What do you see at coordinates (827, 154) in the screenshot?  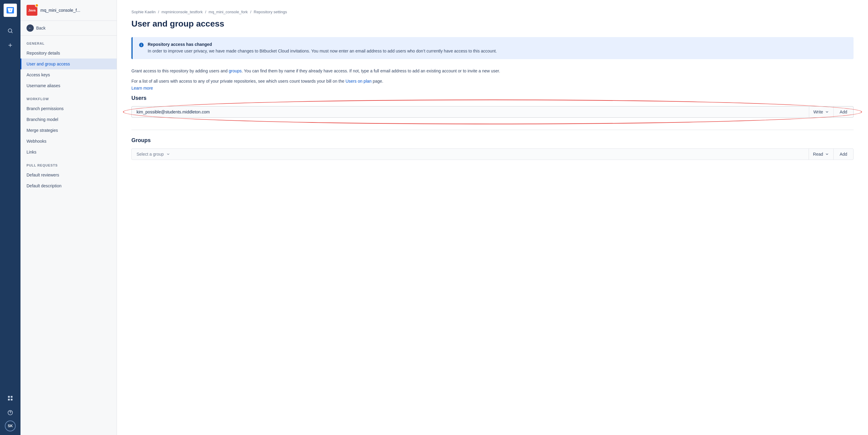 I see `group-permission-chevron-icon` at bounding box center [827, 154].